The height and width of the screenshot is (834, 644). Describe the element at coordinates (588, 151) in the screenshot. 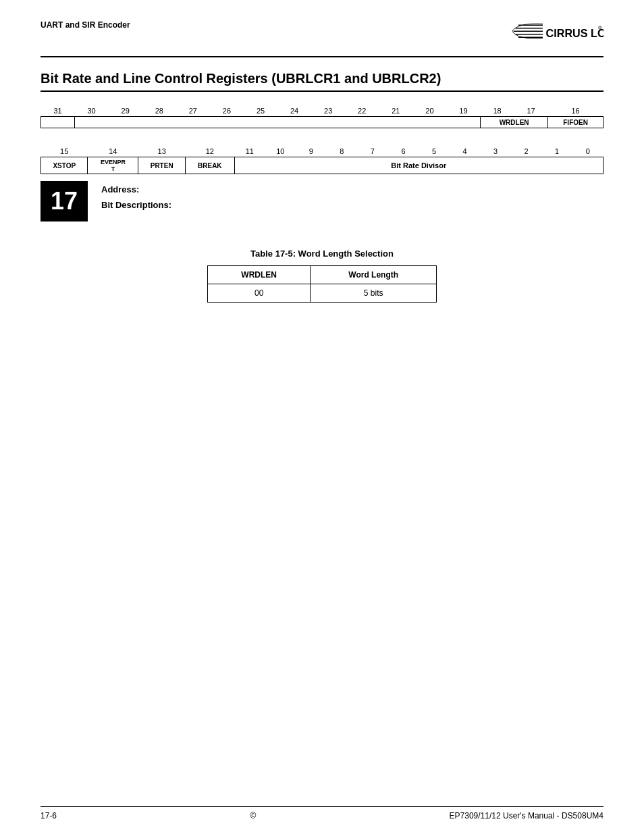

I see `bit-0: 0` at that location.